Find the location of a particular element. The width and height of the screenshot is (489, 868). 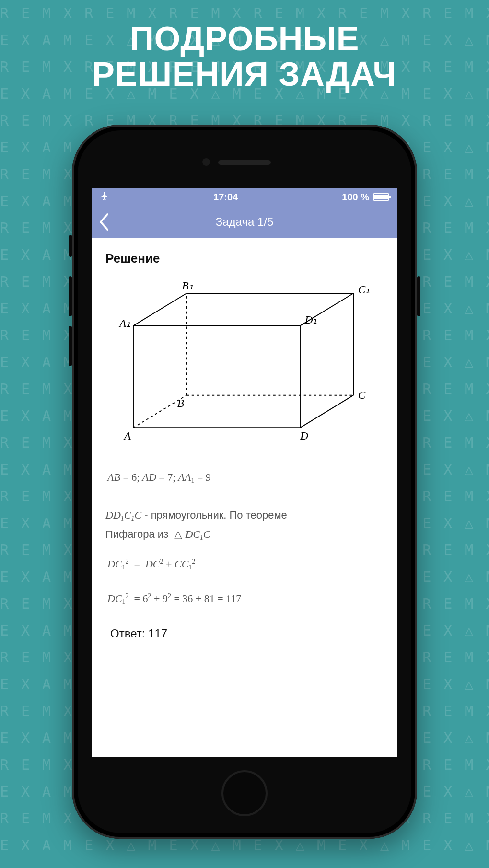

label-D1: D₁ is located at coordinates (311, 320).